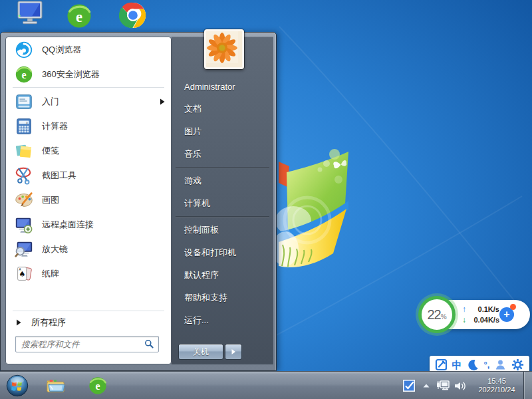 The image size is (532, 399). What do you see at coordinates (222, 253) in the screenshot?
I see `start-menu-right-item: 设备和打印机` at bounding box center [222, 253].